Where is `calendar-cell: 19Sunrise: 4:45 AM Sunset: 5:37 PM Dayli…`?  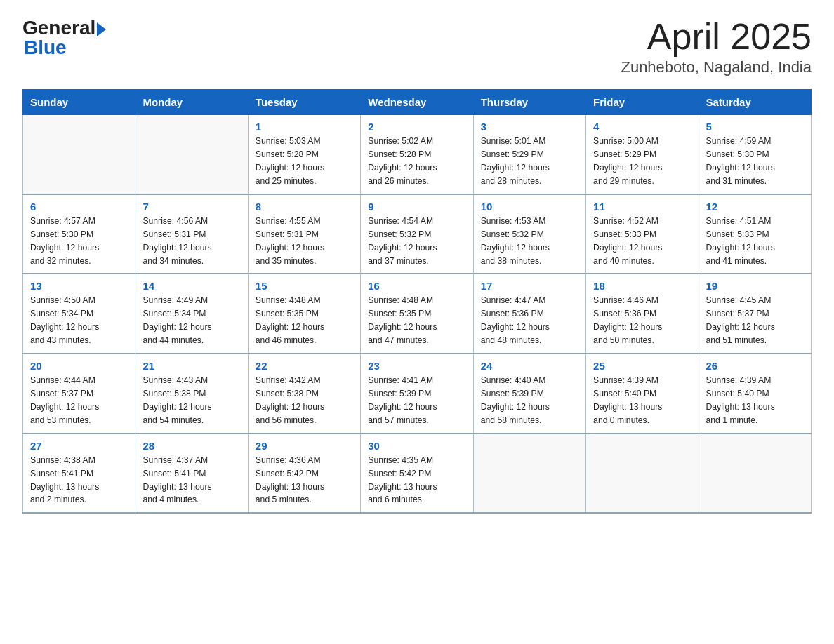 calendar-cell: 19Sunrise: 4:45 AM Sunset: 5:37 PM Dayli… is located at coordinates (755, 314).